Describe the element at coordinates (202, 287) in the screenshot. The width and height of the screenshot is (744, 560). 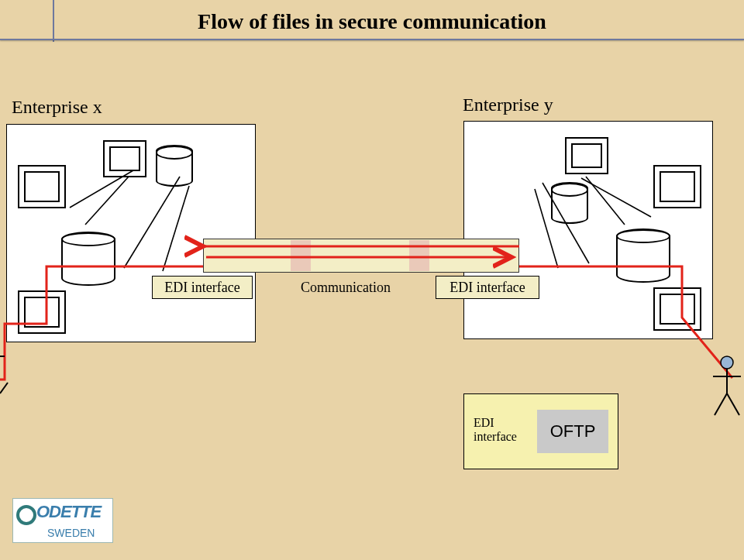
I see `edi-interface-left: EDI interface` at that location.